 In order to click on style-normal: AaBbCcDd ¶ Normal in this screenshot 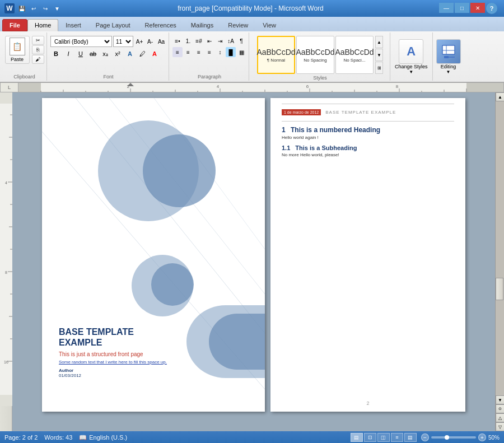, I will do `click(276, 55)`.